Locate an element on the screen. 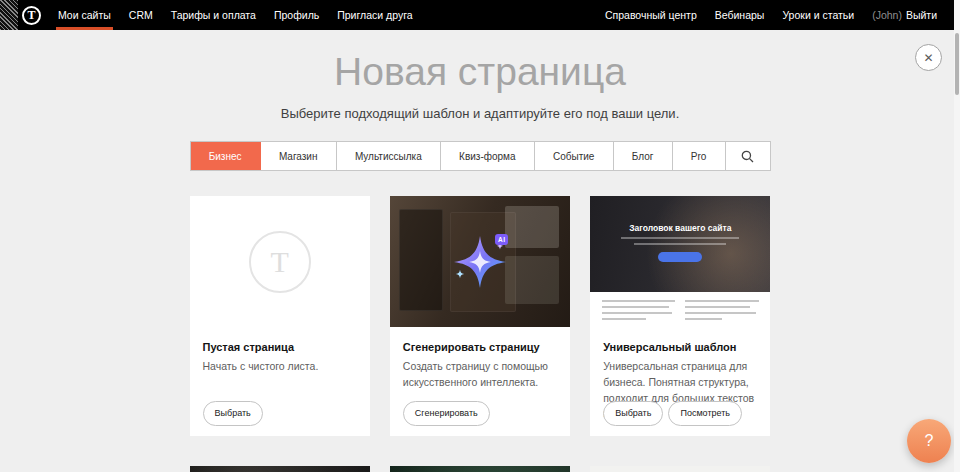 The width and height of the screenshot is (960, 472). help-icon: ? is located at coordinates (930, 441).